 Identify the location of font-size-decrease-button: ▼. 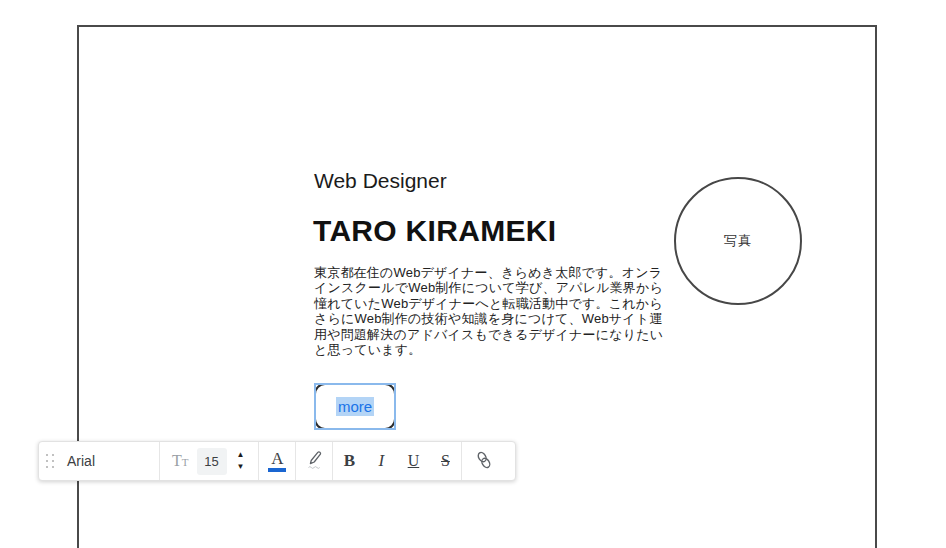
(241, 468).